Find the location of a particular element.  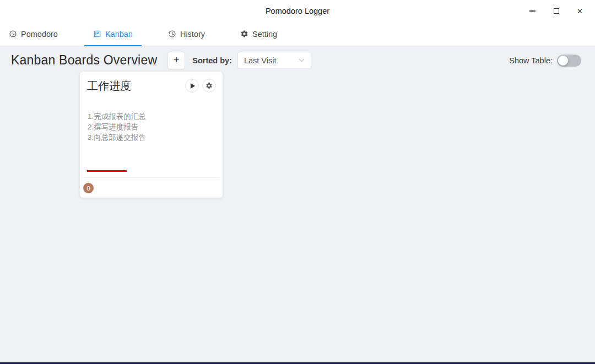

toggle-knob is located at coordinates (563, 61).